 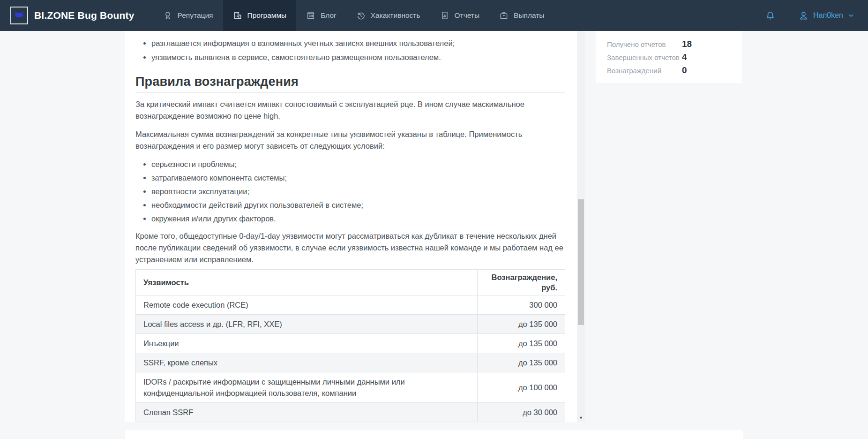 I want to click on stat-label: Вознаграждений, so click(x=634, y=70).